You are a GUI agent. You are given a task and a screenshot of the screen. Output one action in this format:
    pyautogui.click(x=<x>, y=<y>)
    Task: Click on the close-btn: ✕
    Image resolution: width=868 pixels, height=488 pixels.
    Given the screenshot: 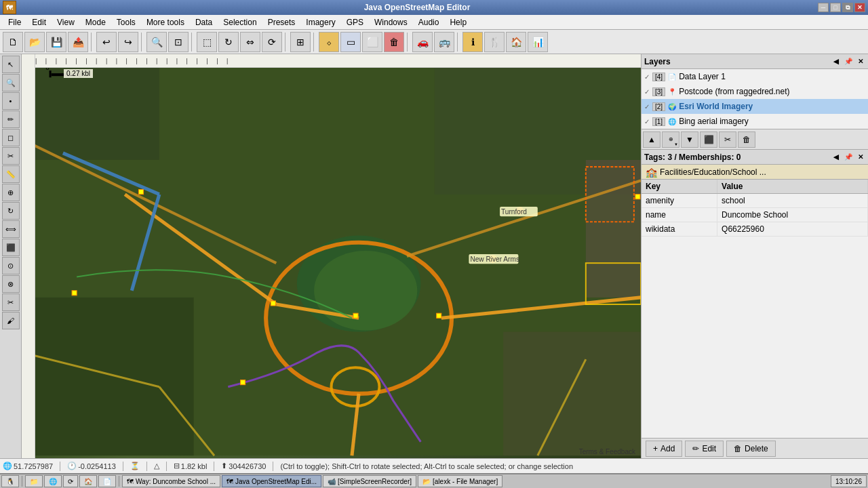 What is the action you would take?
    pyautogui.click(x=860, y=7)
    